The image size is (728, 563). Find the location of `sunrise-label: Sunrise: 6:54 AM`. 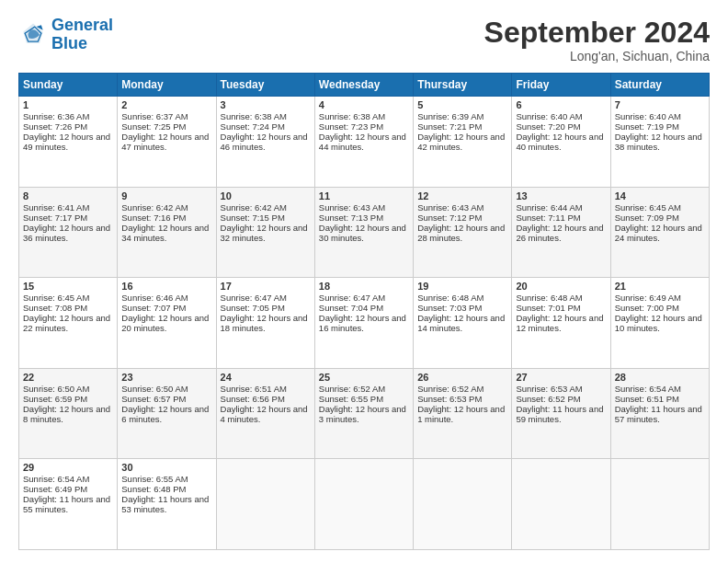

sunrise-label: Sunrise: 6:54 AM is located at coordinates (56, 478).